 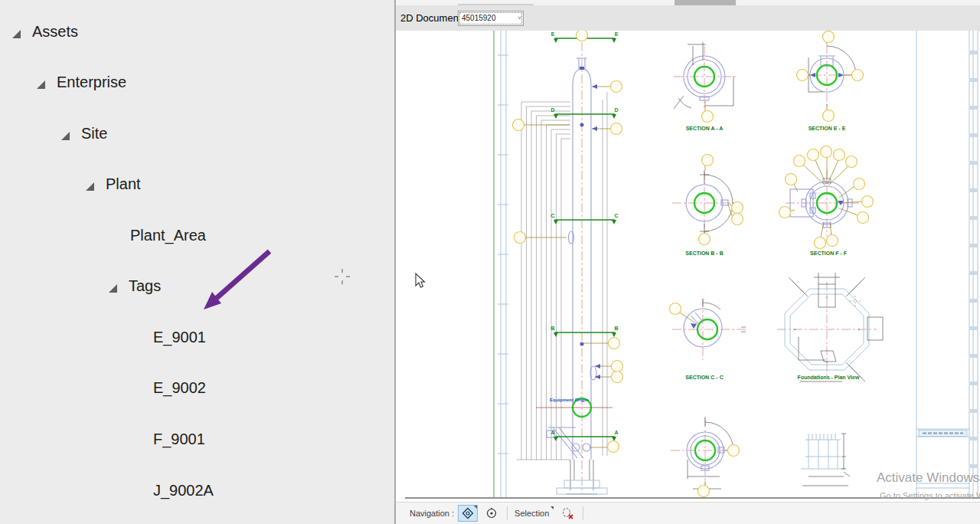 I want to click on tree-item-label: Tags, so click(x=145, y=286).